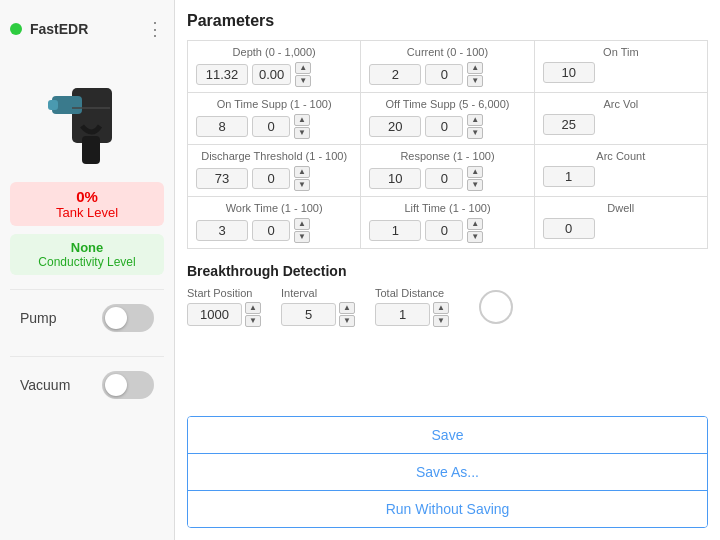 This screenshot has height=540, width=720. I want to click on conductivity-none: None, so click(87, 248).